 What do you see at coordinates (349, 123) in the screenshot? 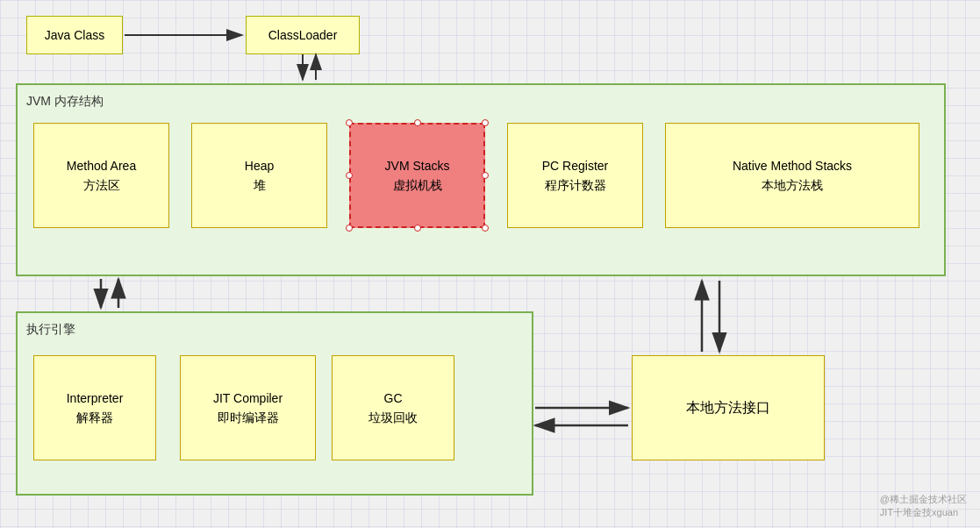
I see `selection-handle-tl` at bounding box center [349, 123].